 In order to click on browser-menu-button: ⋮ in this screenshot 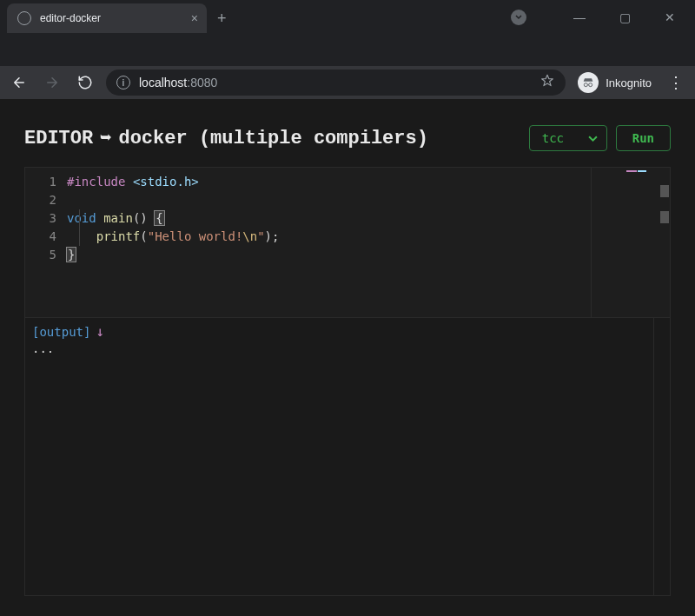, I will do `click(676, 83)`.